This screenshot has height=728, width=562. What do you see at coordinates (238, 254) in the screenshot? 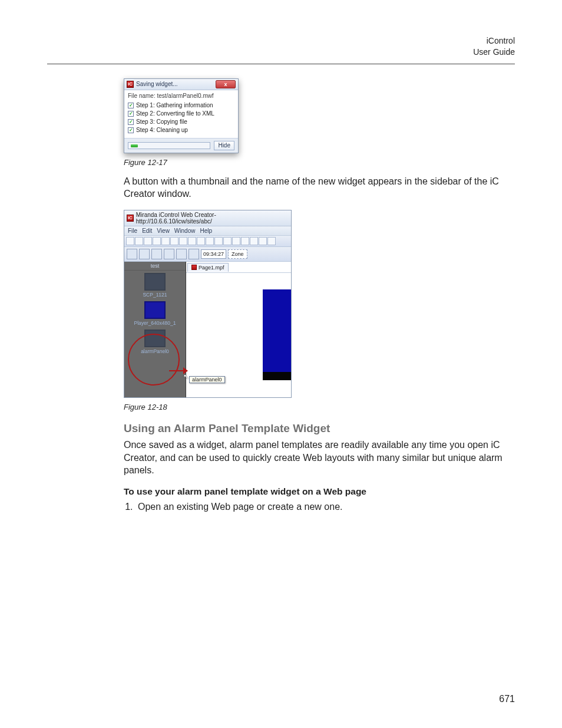
I see `zone-display: Zone` at bounding box center [238, 254].